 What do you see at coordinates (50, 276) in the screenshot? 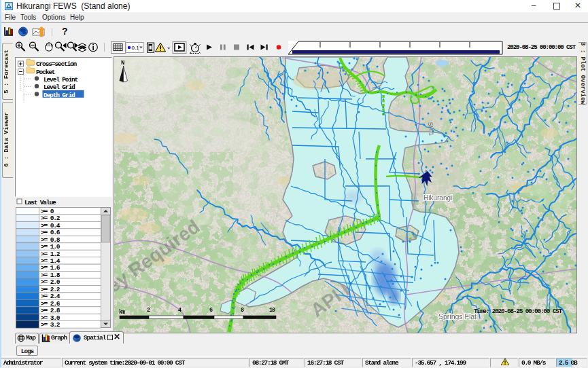
I see `svg-text: >= 1.8` at bounding box center [50, 276].